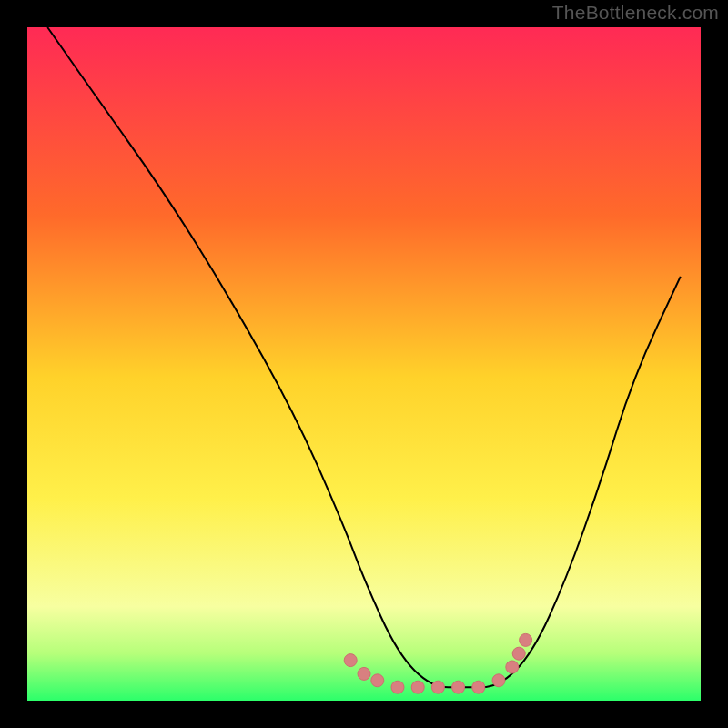 The width and height of the screenshot is (728, 728). I want to click on watermark-text: TheBottleneck.com, so click(635, 13).